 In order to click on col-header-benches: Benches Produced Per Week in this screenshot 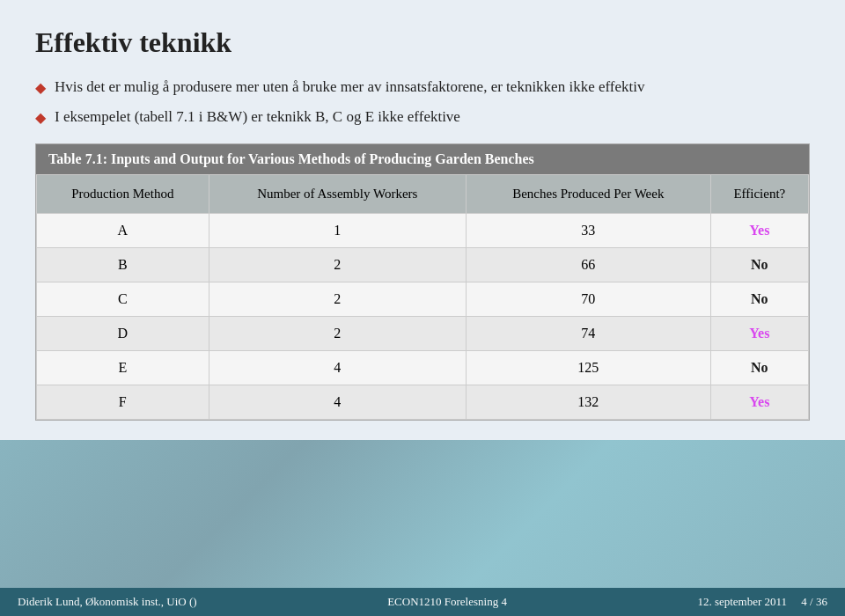, I will do `click(588, 194)`.